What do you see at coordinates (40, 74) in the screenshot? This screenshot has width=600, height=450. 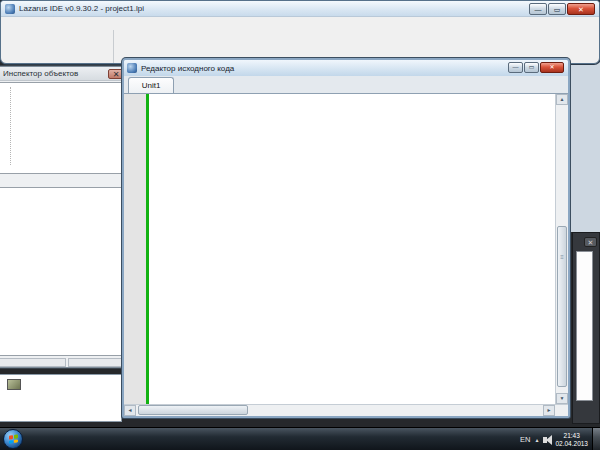 I see `object-inspector-title: Инспектор объектов` at bounding box center [40, 74].